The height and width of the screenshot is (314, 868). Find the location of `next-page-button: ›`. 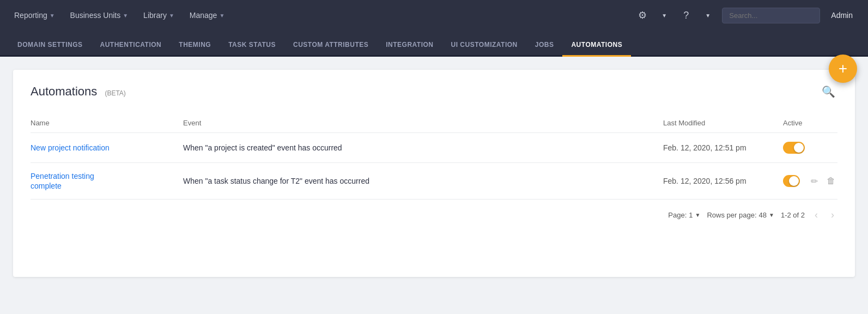

next-page-button: › is located at coordinates (833, 215).